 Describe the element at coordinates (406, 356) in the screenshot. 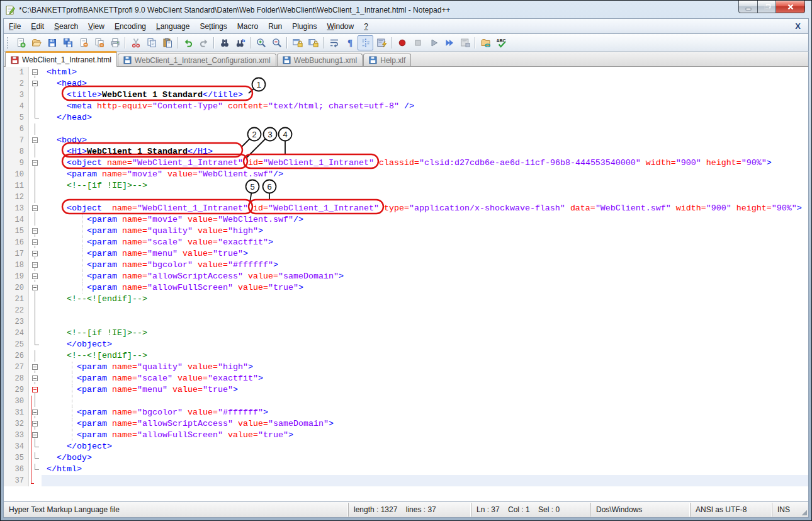

I see `code-line: 26 <!--<![endif]-->` at that location.